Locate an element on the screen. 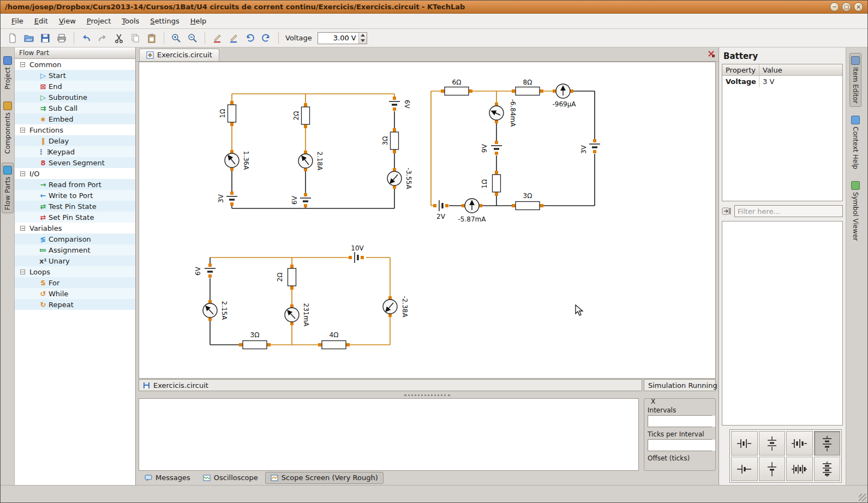 This screenshot has height=503, width=868. tree-group-loops: − Loops is located at coordinates (75, 272).